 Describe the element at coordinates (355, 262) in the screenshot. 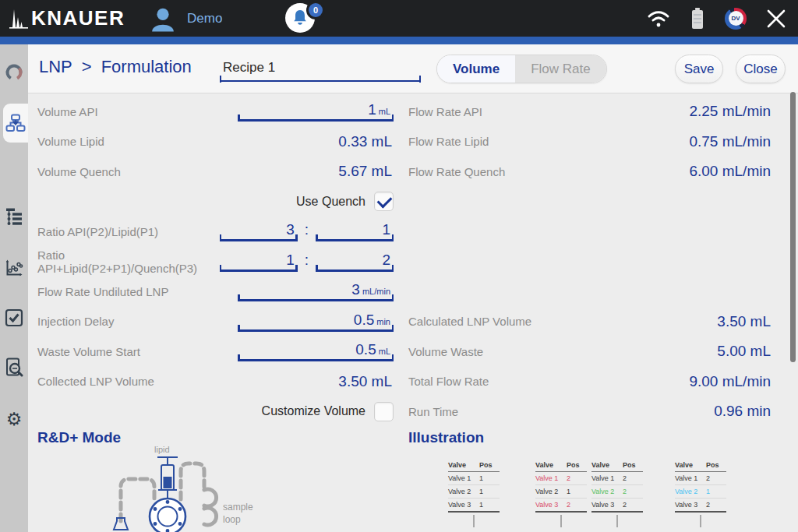

I see `ratio-lnp-quench-input-b: 2` at that location.